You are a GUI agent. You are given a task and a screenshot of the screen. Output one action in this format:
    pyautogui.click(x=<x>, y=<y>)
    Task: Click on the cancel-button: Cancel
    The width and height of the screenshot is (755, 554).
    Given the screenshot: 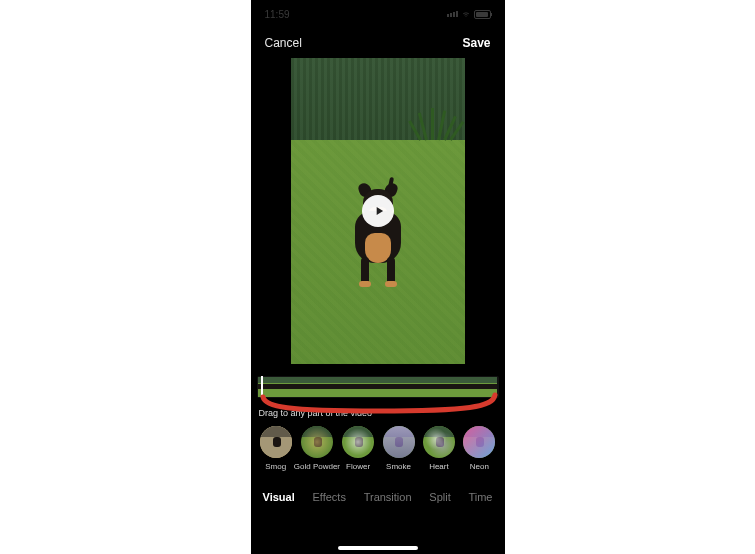 What is the action you would take?
    pyautogui.click(x=284, y=43)
    